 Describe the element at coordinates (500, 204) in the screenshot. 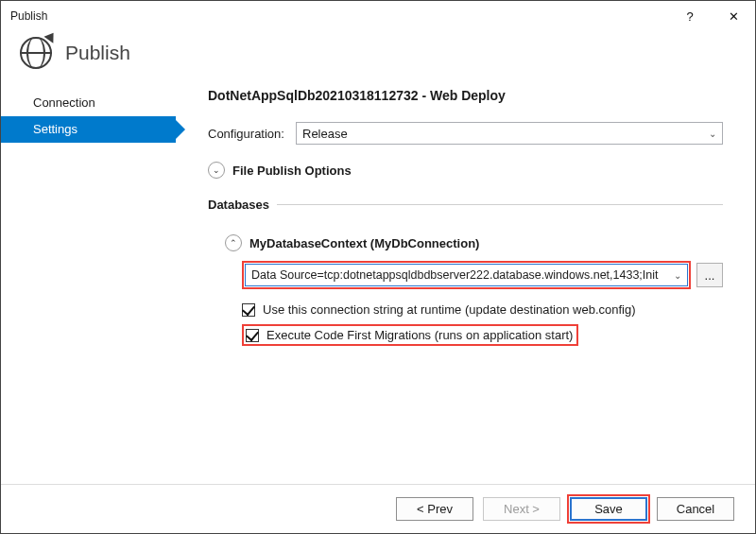

I see `divider` at that location.